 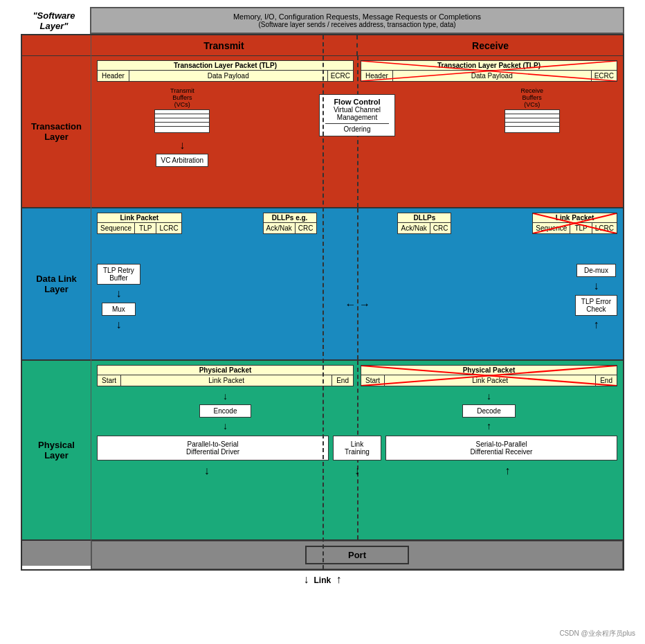 I want to click on physical-packet-tx: Physical Packet Start Link Packet End, so click(x=226, y=375).